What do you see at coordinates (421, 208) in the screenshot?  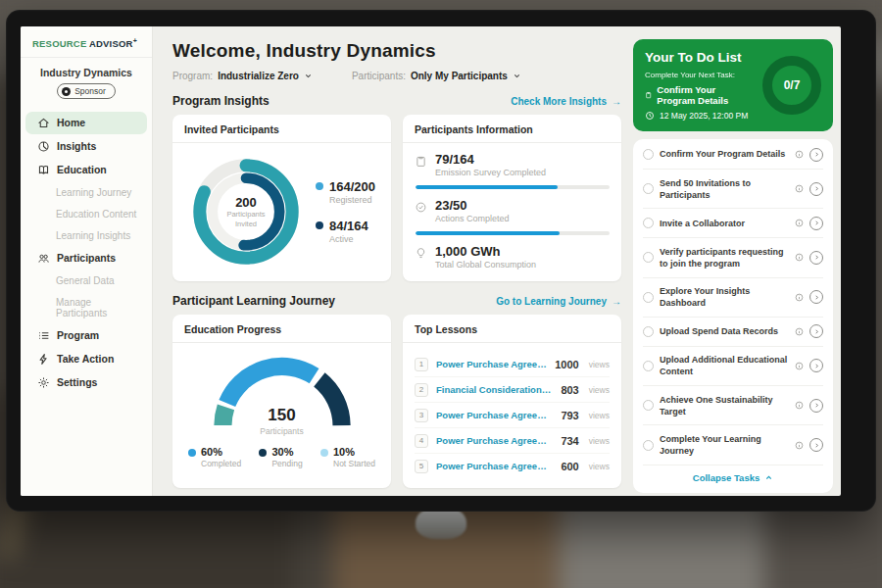 I see `check-circle-icon` at bounding box center [421, 208].